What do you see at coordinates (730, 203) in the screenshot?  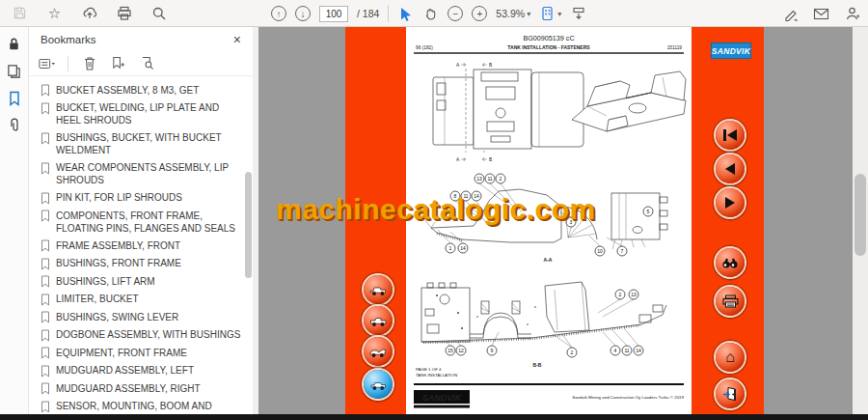 I see `next-page-button` at bounding box center [730, 203].